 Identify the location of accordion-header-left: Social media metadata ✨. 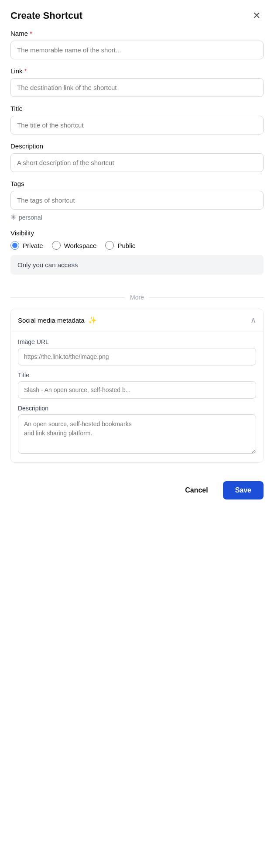
(58, 320).